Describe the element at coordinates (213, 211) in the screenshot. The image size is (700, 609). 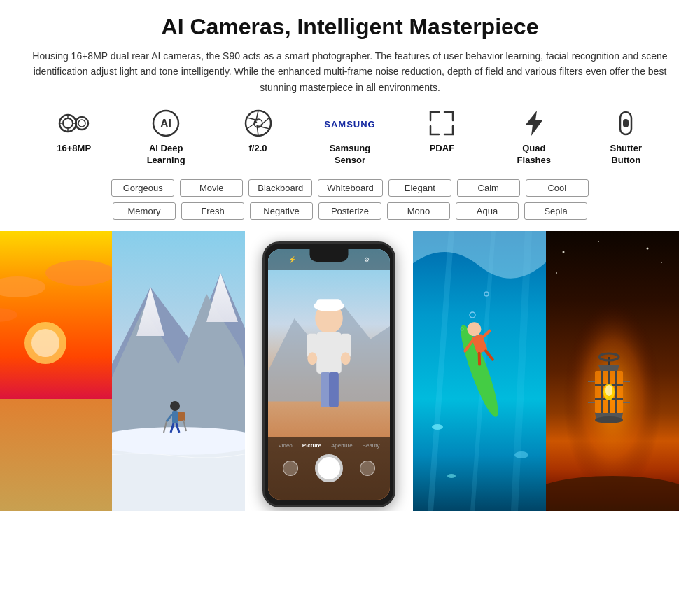
I see `filter-fresh: Fresh` at that location.